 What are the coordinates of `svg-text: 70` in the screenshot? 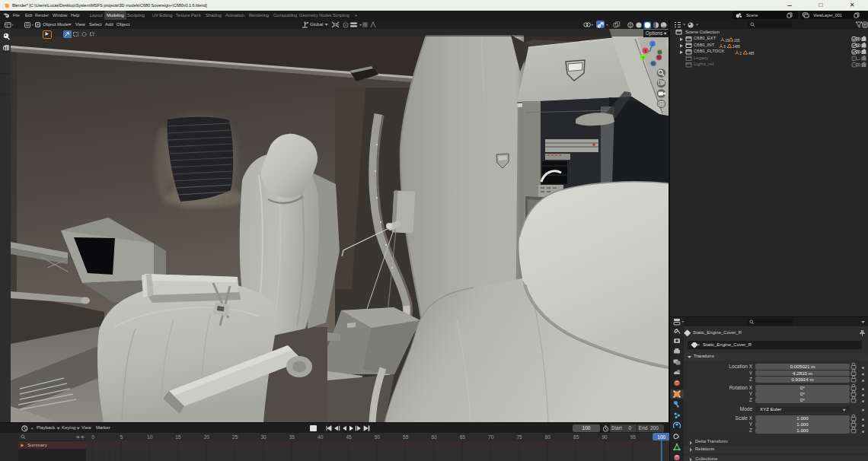 It's located at (491, 437).